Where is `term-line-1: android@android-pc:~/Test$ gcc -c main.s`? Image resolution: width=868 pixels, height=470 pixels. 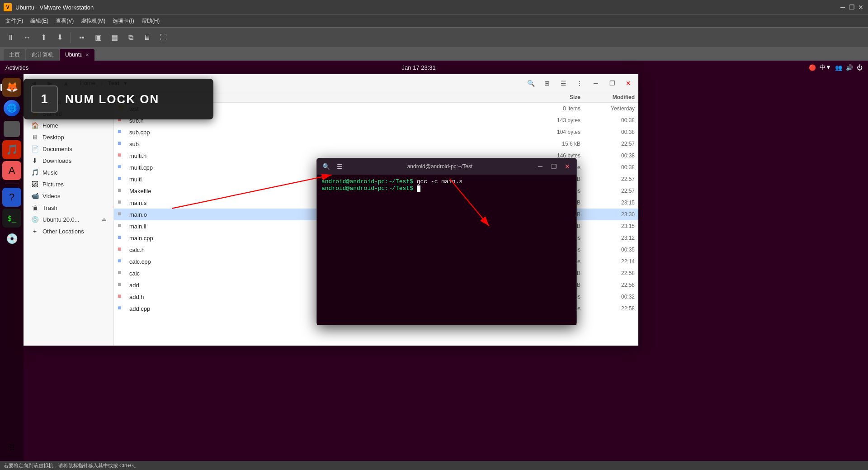 term-line-1: android@android-pc:~/Test$ gcc -c main.s is located at coordinates (447, 182).